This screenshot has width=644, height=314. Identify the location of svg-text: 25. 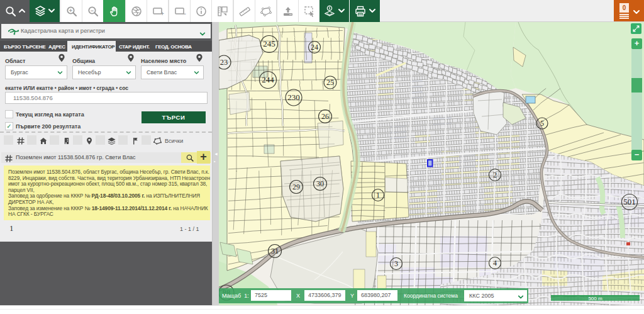
(330, 82).